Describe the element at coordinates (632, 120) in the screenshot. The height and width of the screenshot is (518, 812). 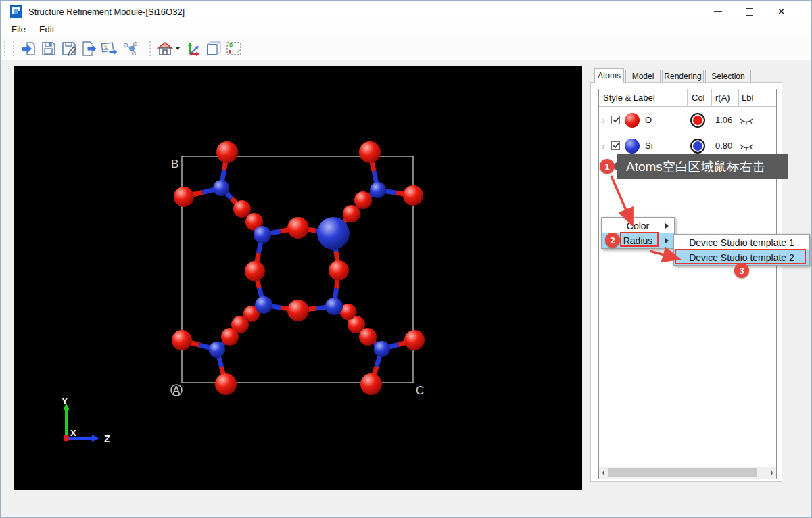
I see `element-sphere-swatch` at that location.